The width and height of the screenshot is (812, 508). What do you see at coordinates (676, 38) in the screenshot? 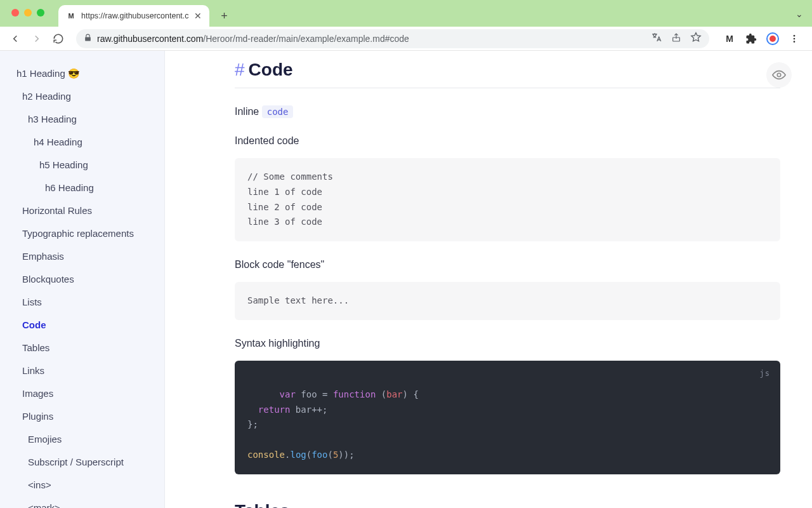
I see `addressbar-actions` at bounding box center [676, 38].